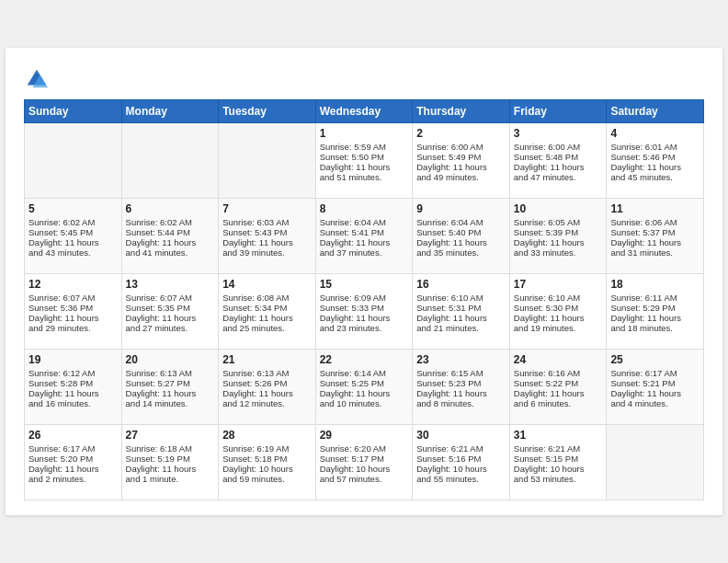  What do you see at coordinates (171, 373) in the screenshot?
I see `day-info: Sunrise: 6:13 AM` at bounding box center [171, 373].